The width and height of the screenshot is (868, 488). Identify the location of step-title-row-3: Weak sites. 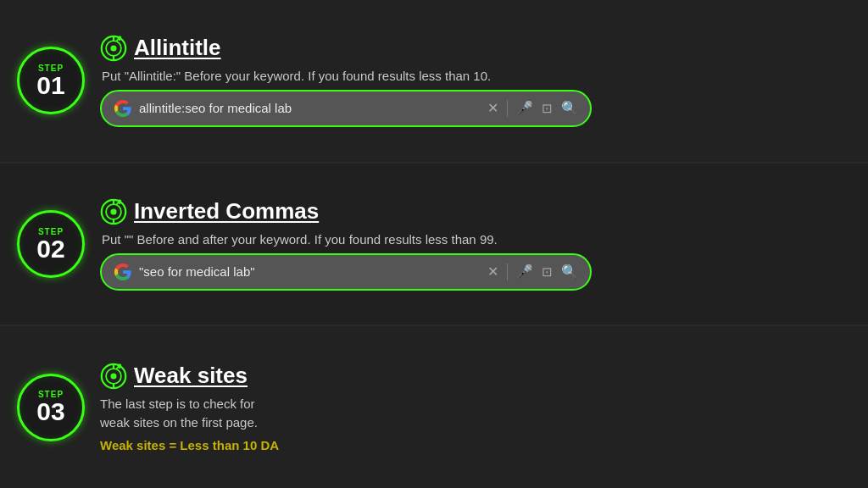
(476, 376).